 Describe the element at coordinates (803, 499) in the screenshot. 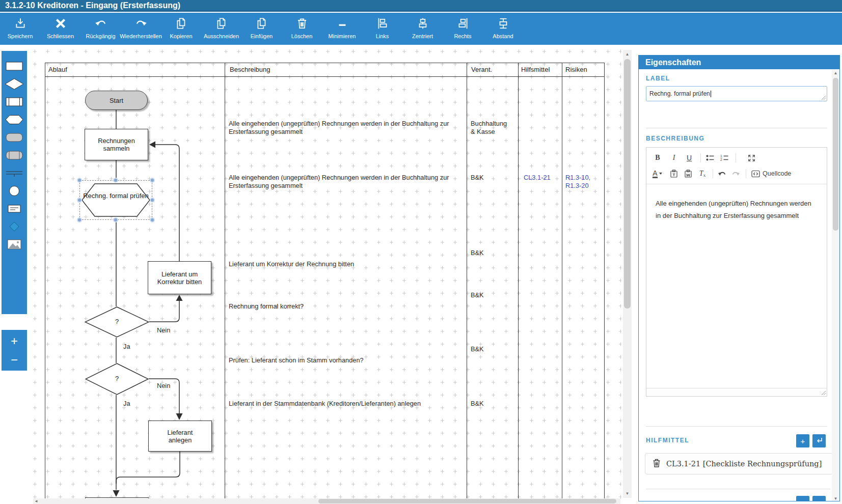

I see `next-section-add-button-partial` at that location.